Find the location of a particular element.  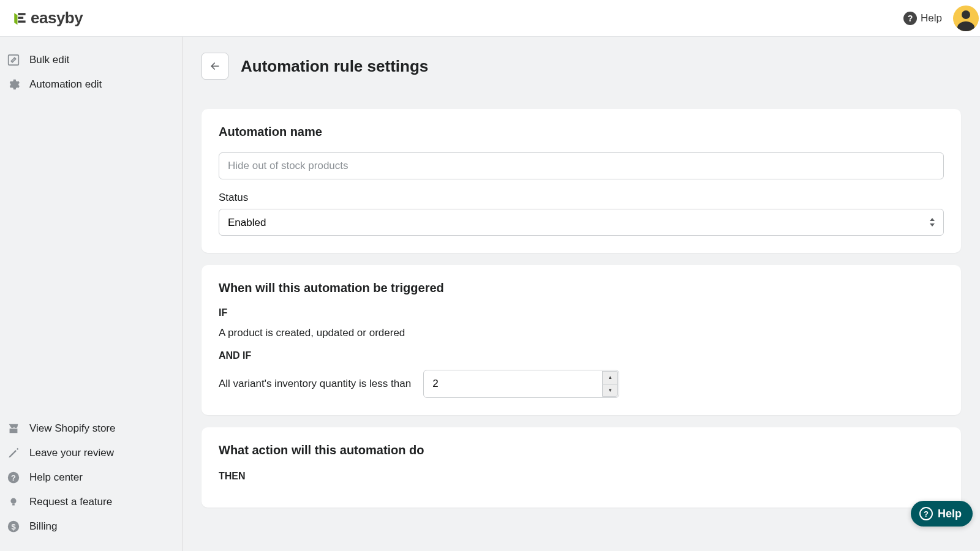

gear-icon is located at coordinates (13, 84).